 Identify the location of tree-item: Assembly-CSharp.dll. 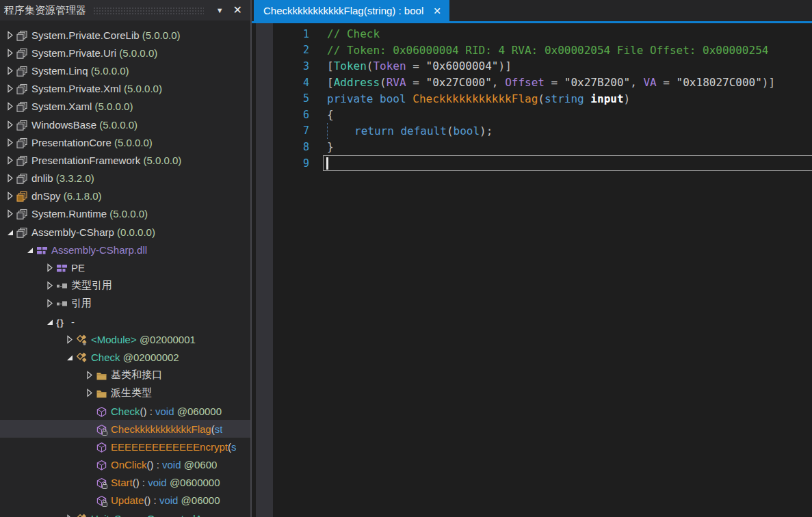
(125, 250).